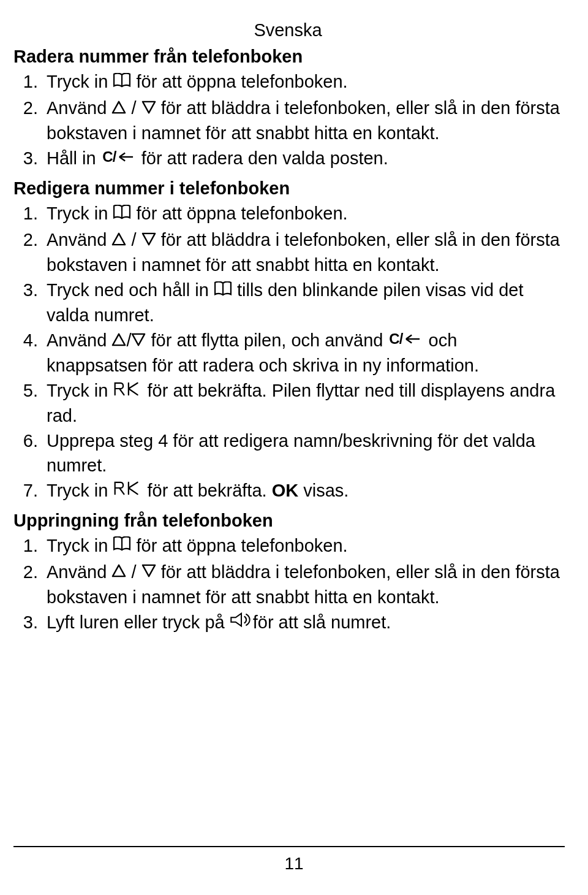  Describe the element at coordinates (241, 622) in the screenshot. I see `speaker-icon` at that location.